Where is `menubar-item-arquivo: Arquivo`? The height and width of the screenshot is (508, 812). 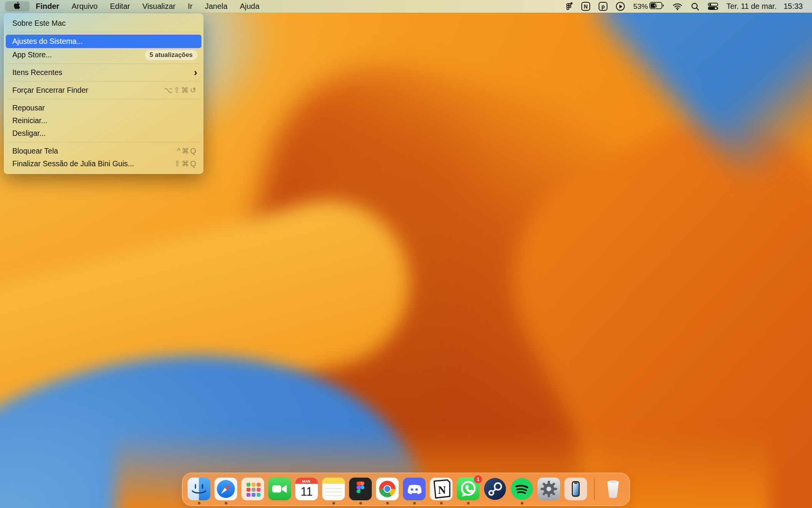 menubar-item-arquivo: Arquivo is located at coordinates (85, 6).